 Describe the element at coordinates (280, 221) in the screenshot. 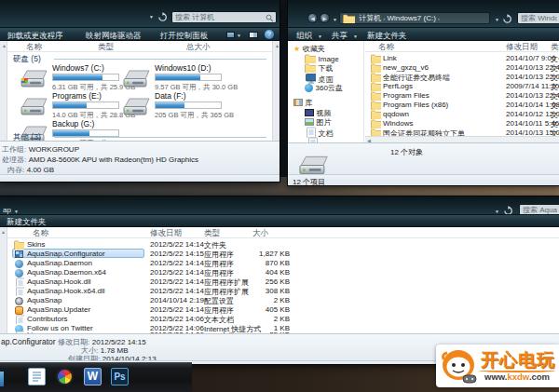

I see `command-bar: 新建文件夹` at that location.